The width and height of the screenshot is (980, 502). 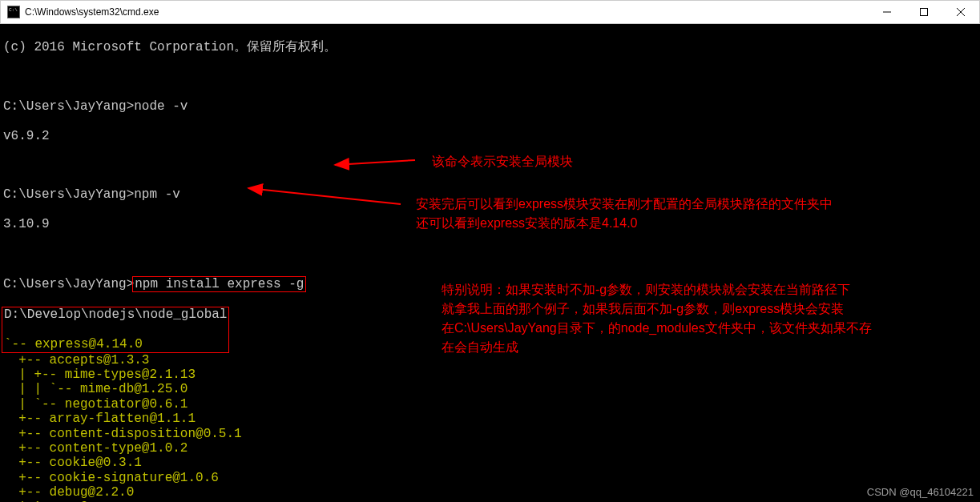 What do you see at coordinates (115, 330) in the screenshot?
I see `output-boxed: D:\Develop\nodejs\node_global `-- expres…` at bounding box center [115, 330].